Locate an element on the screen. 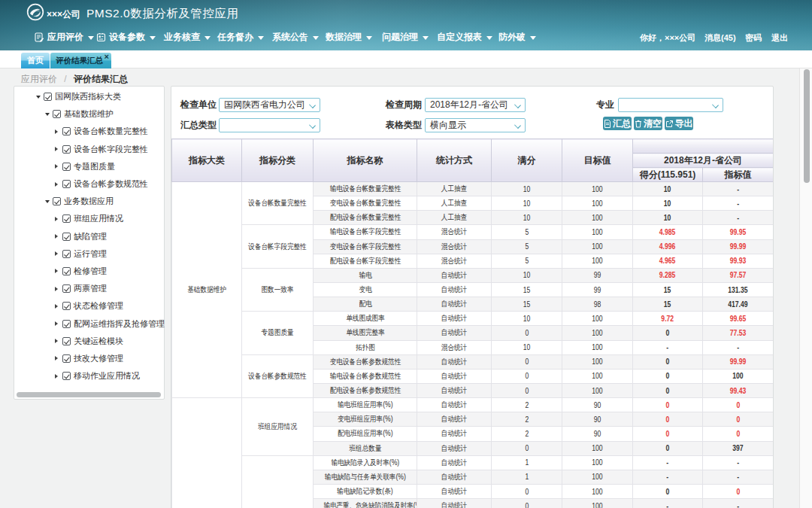 This screenshot has width=812, height=508. tree-item: 基础数据维护 is located at coordinates (89, 114).